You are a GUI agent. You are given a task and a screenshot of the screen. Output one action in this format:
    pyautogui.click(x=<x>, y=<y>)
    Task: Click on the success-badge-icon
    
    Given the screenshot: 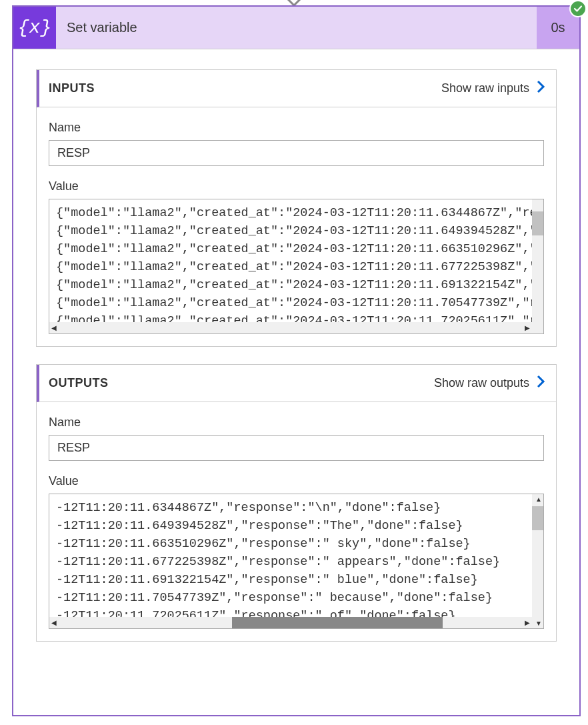 What is the action you would take?
    pyautogui.click(x=578, y=9)
    